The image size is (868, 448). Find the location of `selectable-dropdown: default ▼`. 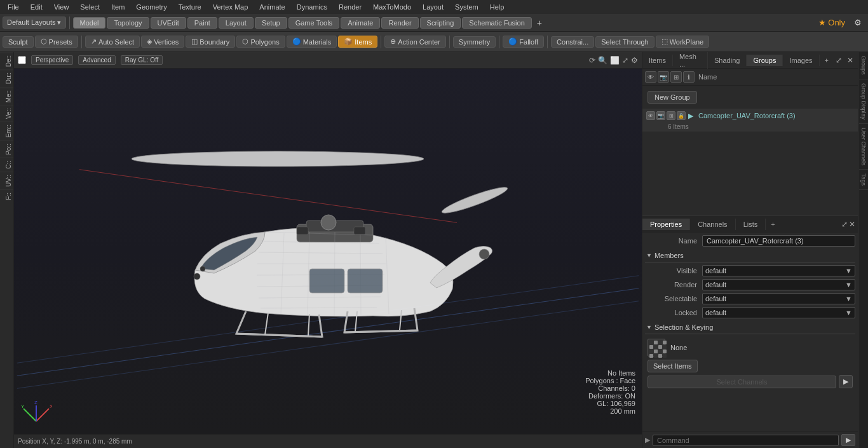

selectable-dropdown: default ▼ is located at coordinates (779, 299).